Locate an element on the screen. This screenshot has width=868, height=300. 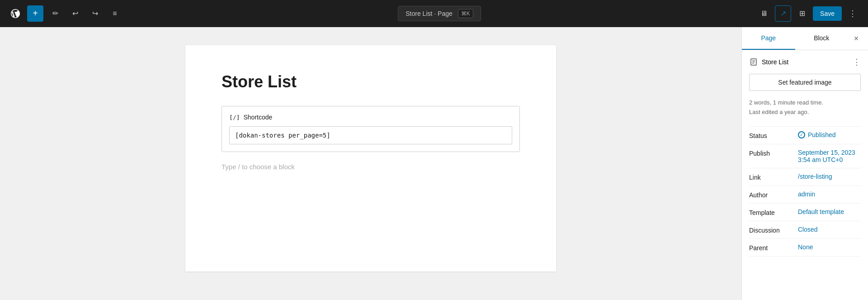
publish-field: Publish September 15, 2023 3:54 am UTC+0 is located at coordinates (805, 156).